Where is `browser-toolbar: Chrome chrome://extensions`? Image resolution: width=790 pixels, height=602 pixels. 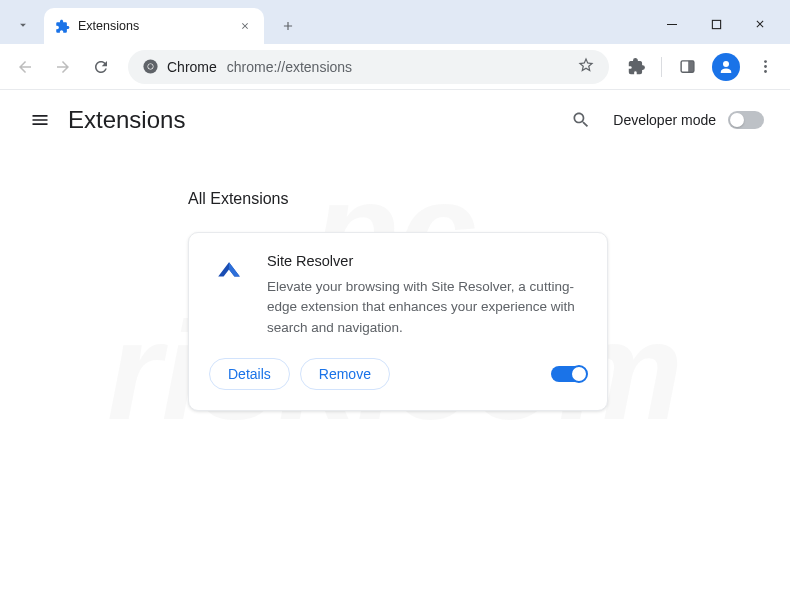 browser-toolbar: Chrome chrome://extensions is located at coordinates (395, 67).